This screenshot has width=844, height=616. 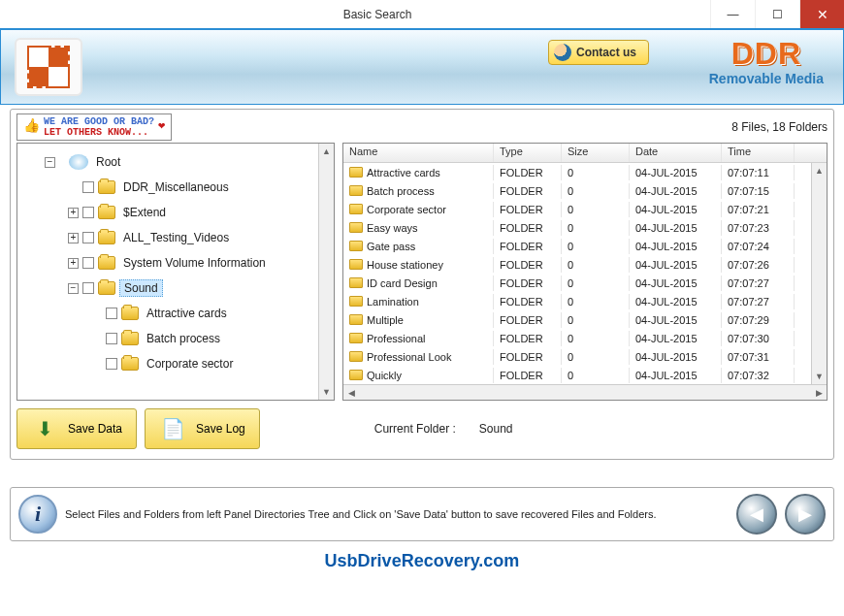 What do you see at coordinates (599, 52) in the screenshot?
I see `contact-us-button: Contact us` at bounding box center [599, 52].